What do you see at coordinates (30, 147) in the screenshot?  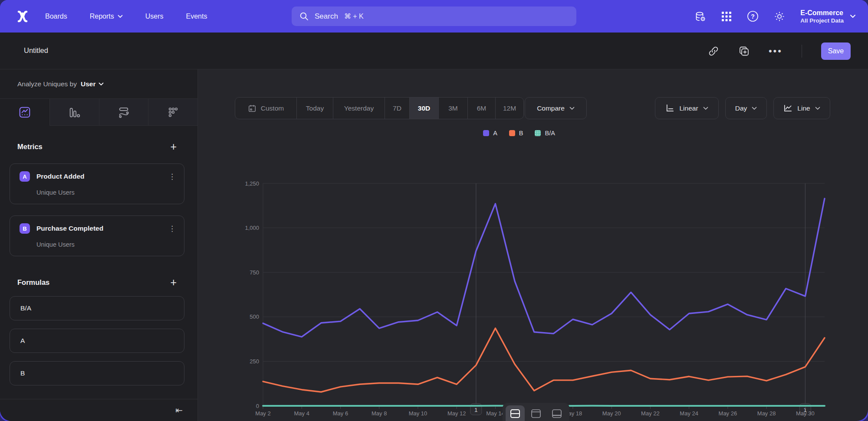 I see `metrics-title: Metrics` at bounding box center [30, 147].